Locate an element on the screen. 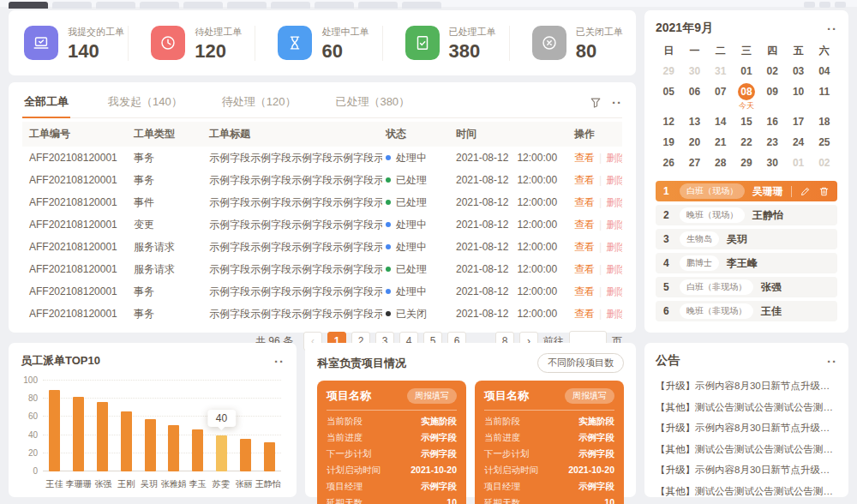 This screenshot has width=857, height=504. worklist-tab: 全部工单 is located at coordinates (46, 105).